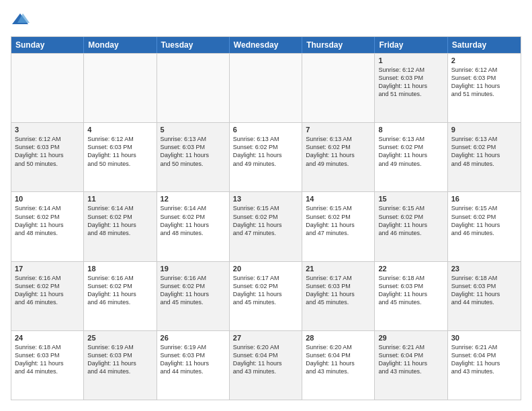 The height and width of the screenshot is (411, 532). Describe the element at coordinates (47, 199) in the screenshot. I see `day-number: 10` at that location.